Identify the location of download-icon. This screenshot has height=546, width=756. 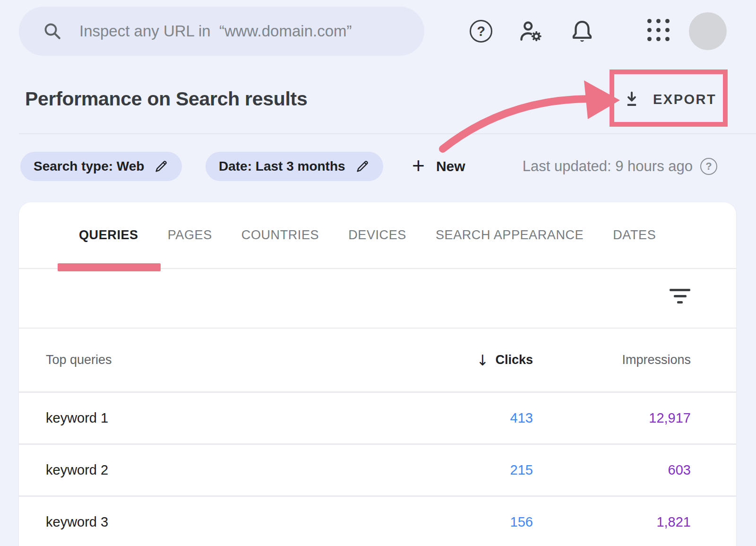
(632, 99).